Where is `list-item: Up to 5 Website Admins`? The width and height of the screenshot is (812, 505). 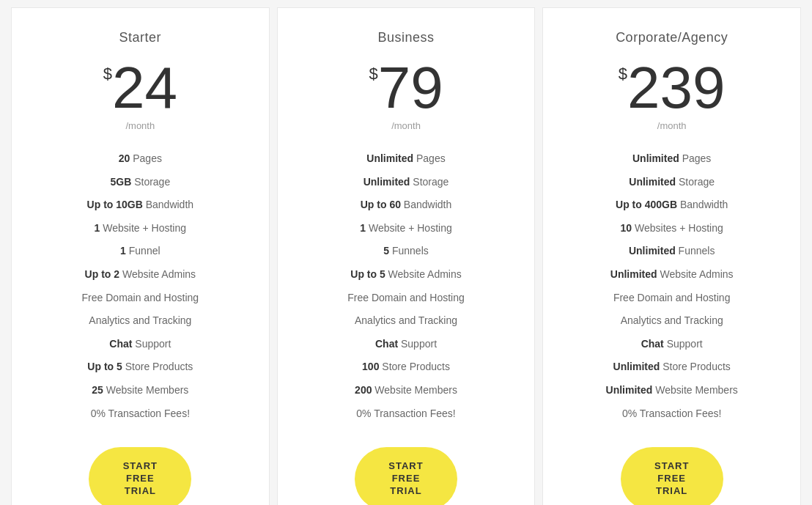
list-item: Up to 5 Website Admins is located at coordinates (406, 275).